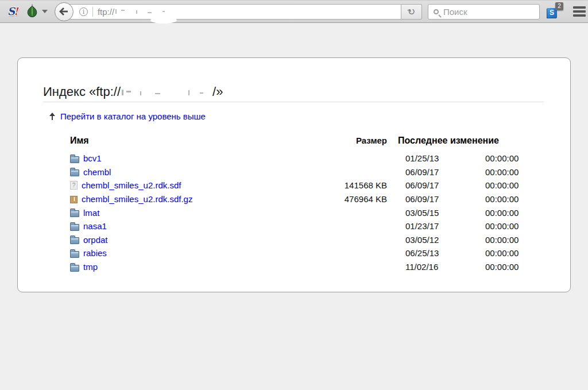 Image resolution: width=588 pixels, height=390 pixels. What do you see at coordinates (32, 11) in the screenshot?
I see `tor-onion-icon` at bounding box center [32, 11].